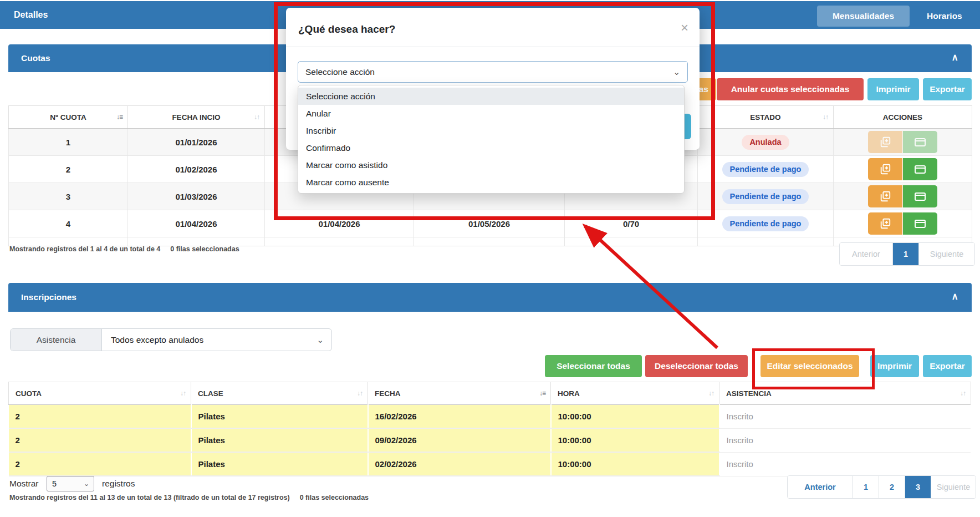  Describe the element at coordinates (57, 339) in the screenshot. I see `asistencia-filter-label: Asistencia` at that location.